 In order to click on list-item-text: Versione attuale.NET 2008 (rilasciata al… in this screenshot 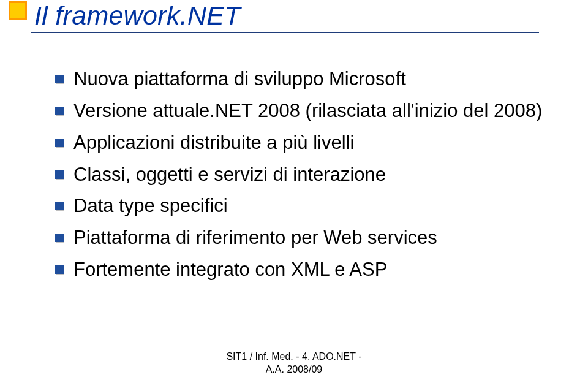, I will do `click(307, 111)`.